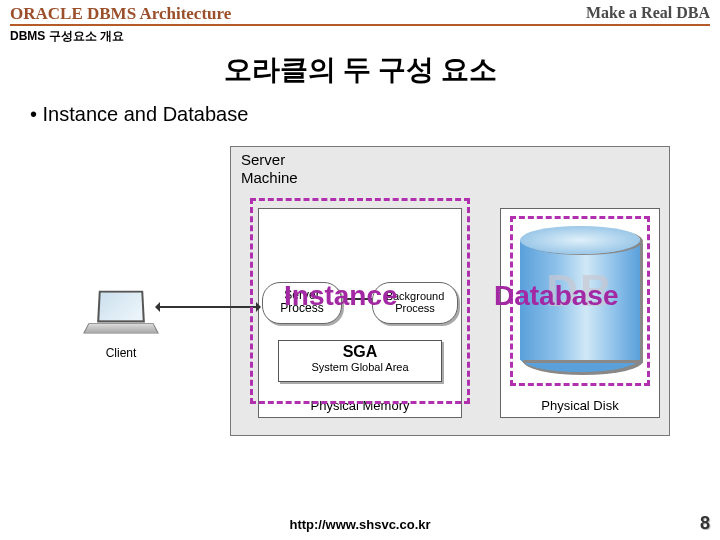  What do you see at coordinates (360, 13) in the screenshot?
I see `slide-header: ORACLE DBMS Architecture Make a Real DBA` at bounding box center [360, 13].